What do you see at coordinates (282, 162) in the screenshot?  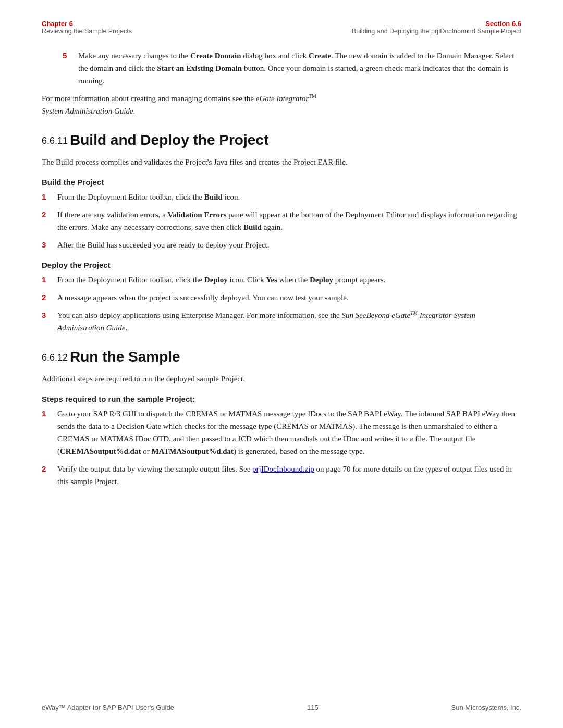 I see `section-6611-body: The Build process compiles and validates…` at bounding box center [282, 162].